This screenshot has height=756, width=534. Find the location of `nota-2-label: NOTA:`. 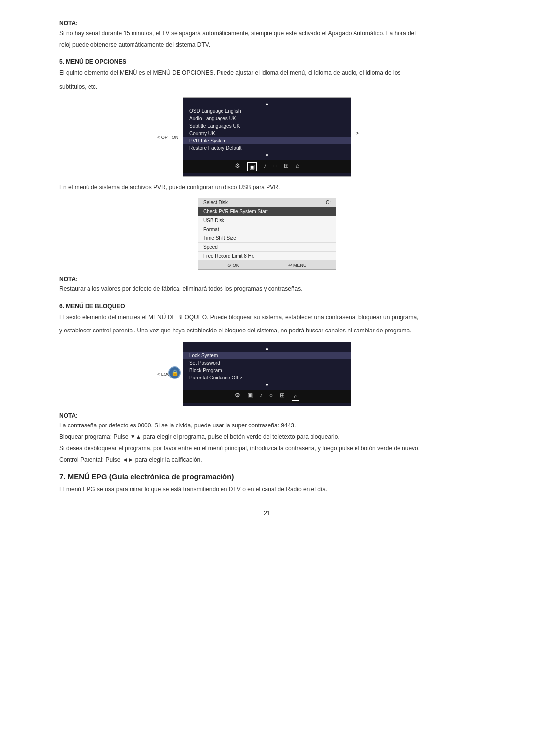

nota-2-label: NOTA: is located at coordinates (267, 279).